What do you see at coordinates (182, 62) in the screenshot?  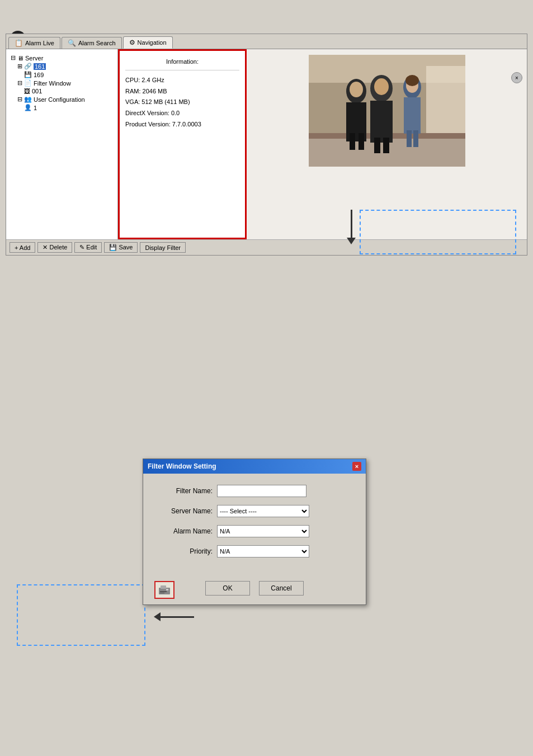 I see `info-title: Information:` at bounding box center [182, 62].